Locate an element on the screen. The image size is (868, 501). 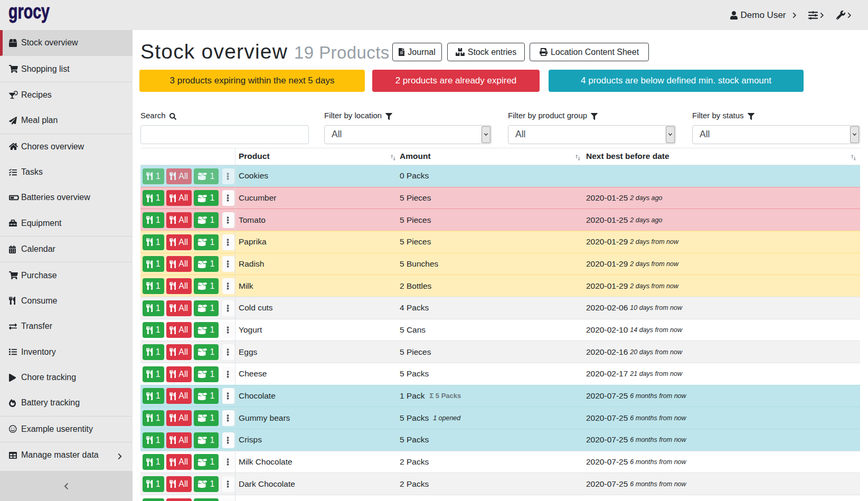
svg-text: grocy is located at coordinates (29, 12).